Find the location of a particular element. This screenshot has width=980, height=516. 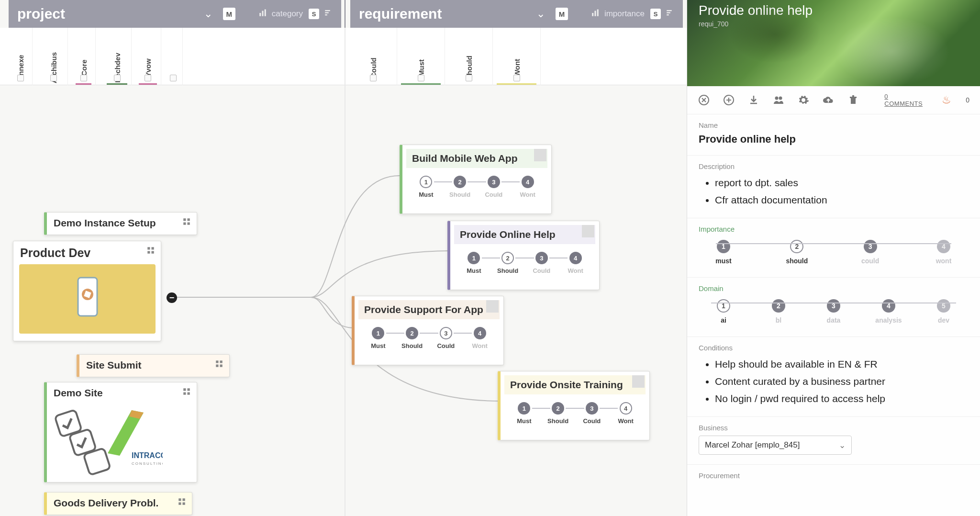

catcol-yvow: Yvow is located at coordinates (148, 56).